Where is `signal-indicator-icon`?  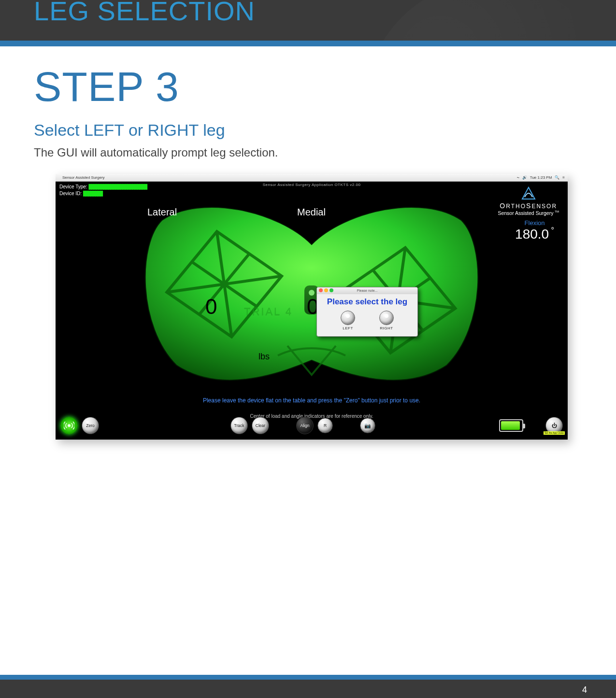 signal-indicator-icon is located at coordinates (69, 426).